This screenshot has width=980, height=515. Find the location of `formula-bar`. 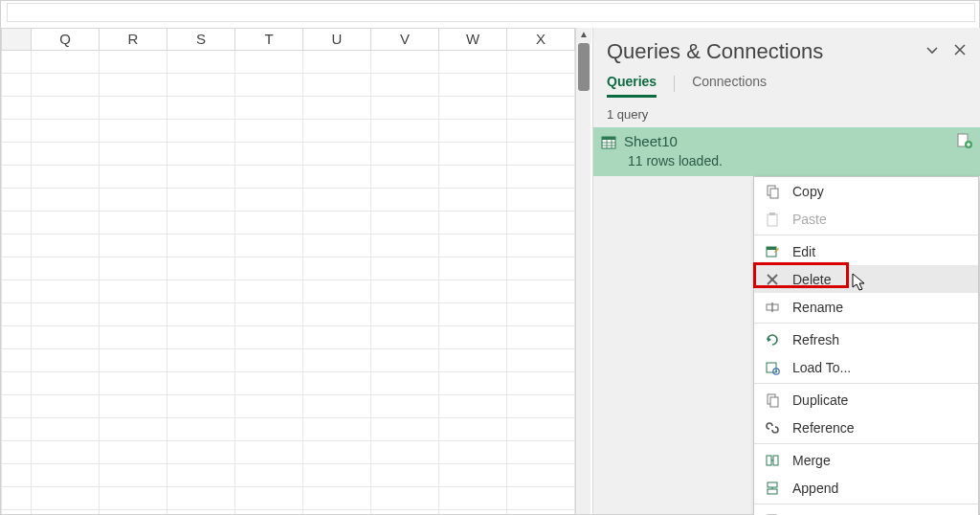

formula-bar is located at coordinates (491, 12).